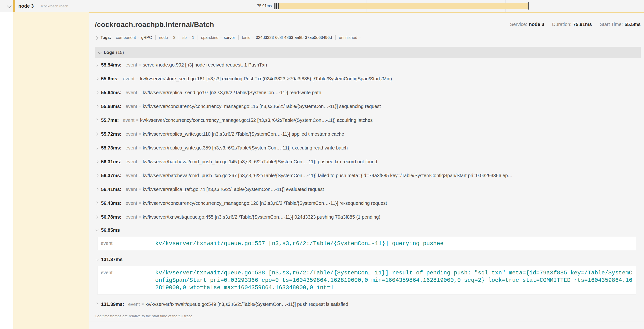 This screenshot has height=329, width=644. Describe the element at coordinates (106, 38) in the screenshot. I see `tags-label: Tags:` at that location.